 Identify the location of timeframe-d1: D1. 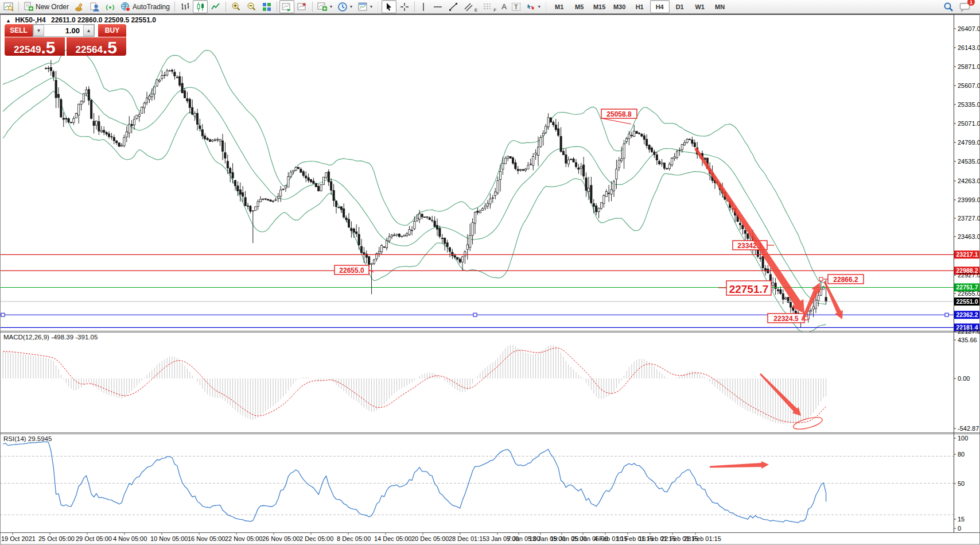
(680, 7).